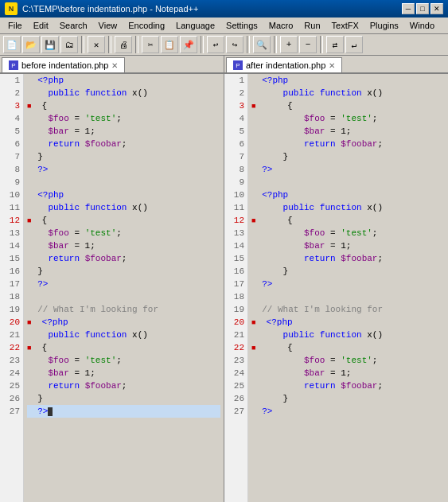 Image resolution: width=448 pixels, height=502 pixels. Describe the element at coordinates (408, 9) in the screenshot. I see `minimize-button: ─` at that location.